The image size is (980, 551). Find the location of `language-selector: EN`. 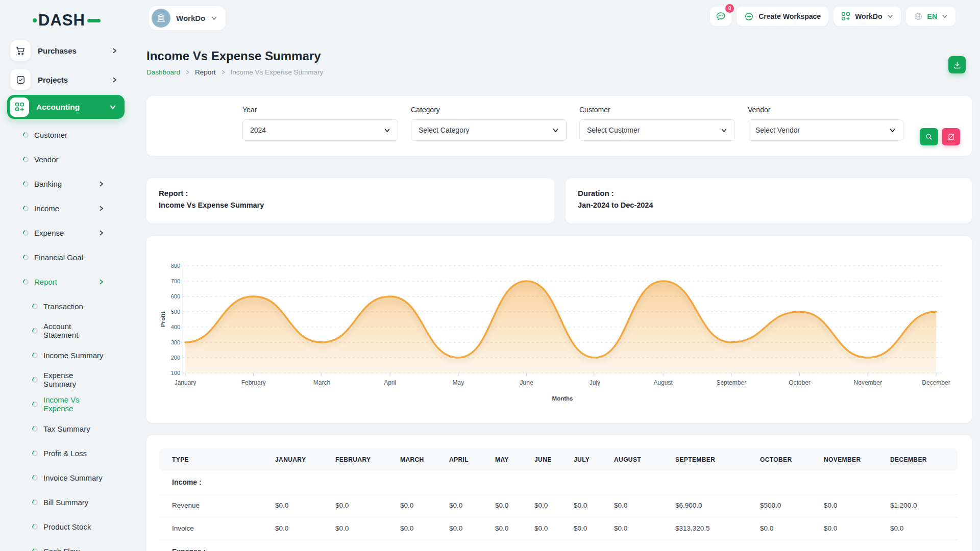

language-selector: EN is located at coordinates (931, 16).